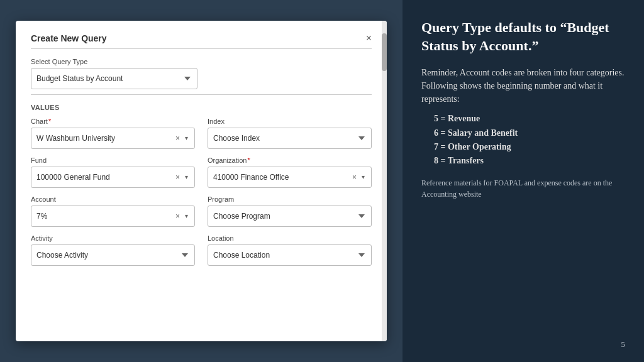 The image size is (644, 362). What do you see at coordinates (113, 133) in the screenshot?
I see `chart-field: Chart* W Washburn University × ▾` at bounding box center [113, 133].